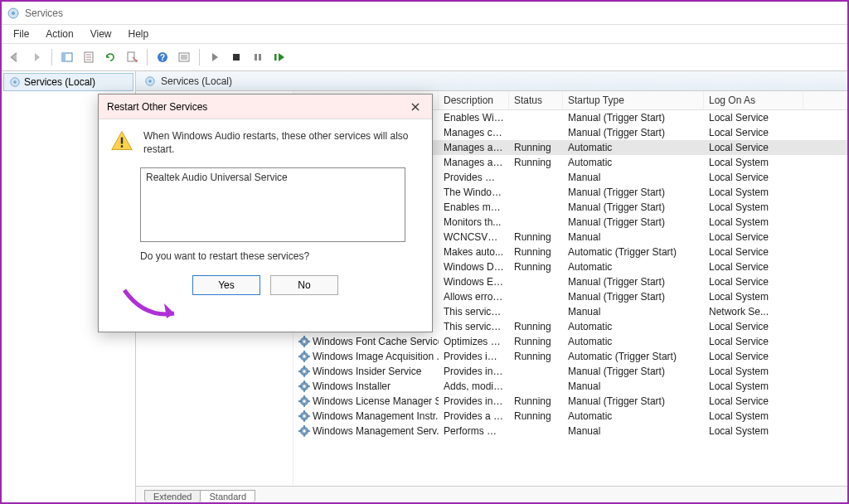  What do you see at coordinates (67, 57) in the screenshot?
I see `show-hide-tree-button` at bounding box center [67, 57].